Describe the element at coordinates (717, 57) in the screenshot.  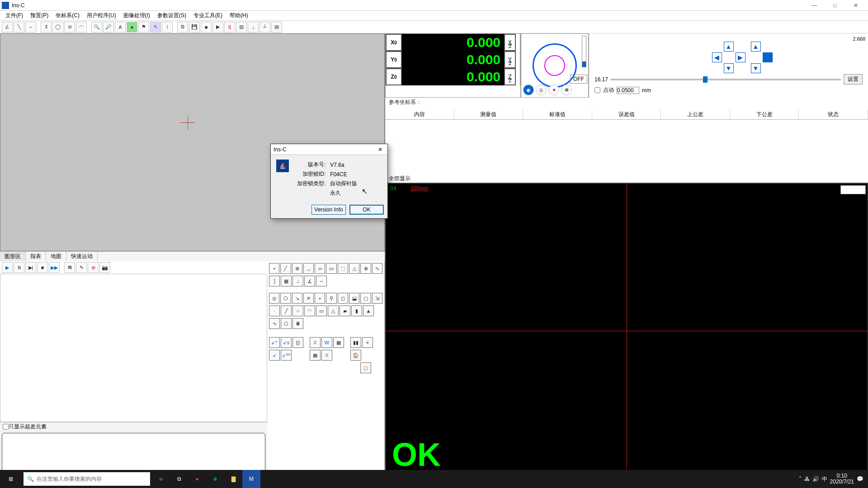
I see `jog-left: ◀` at that location.